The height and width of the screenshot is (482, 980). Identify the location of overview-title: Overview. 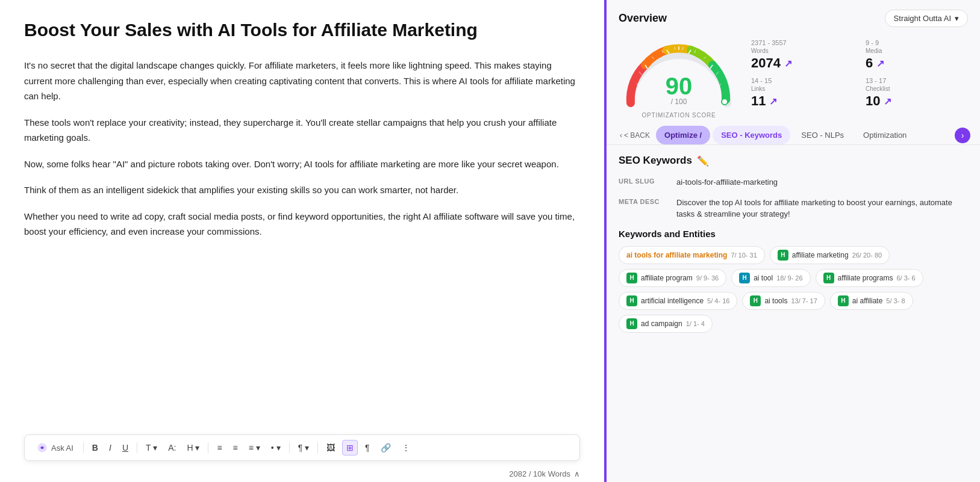
(643, 18).